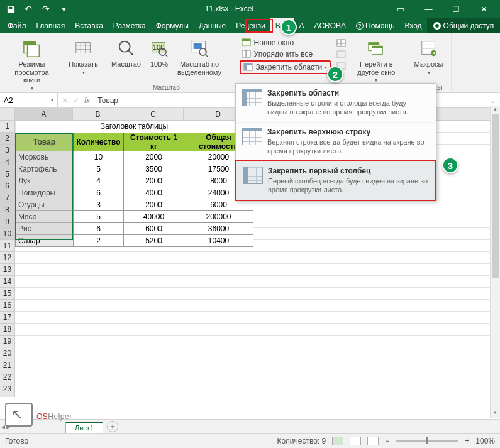 Image resolution: width=500 pixels, height=448 pixels. What do you see at coordinates (28, 9) in the screenshot?
I see `undo-button: ↶` at bounding box center [28, 9].